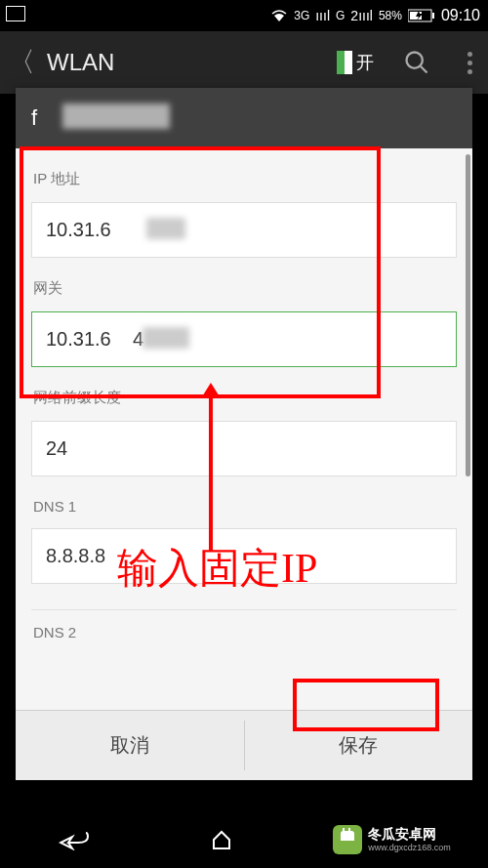 The height and width of the screenshot is (868, 488). What do you see at coordinates (21, 62) in the screenshot?
I see `back-icon: 〈` at bounding box center [21, 62].